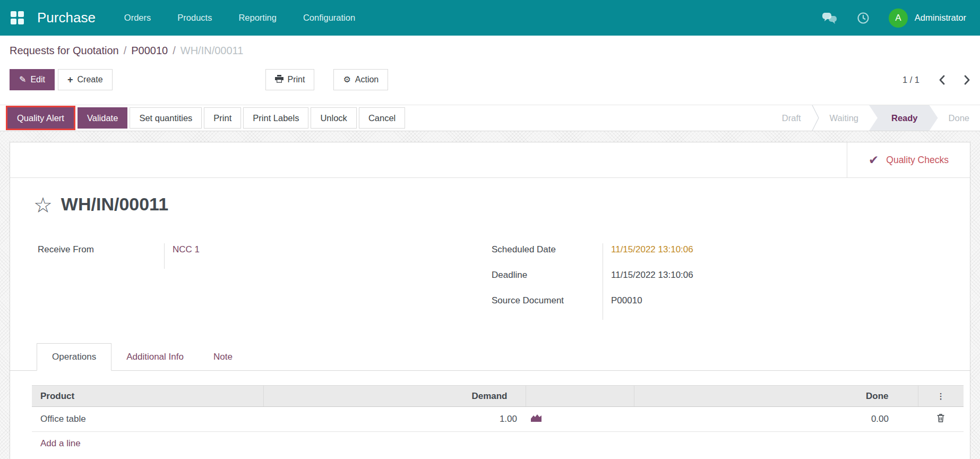  Describe the element at coordinates (942, 80) in the screenshot. I see `pager-previous-icon` at that location.